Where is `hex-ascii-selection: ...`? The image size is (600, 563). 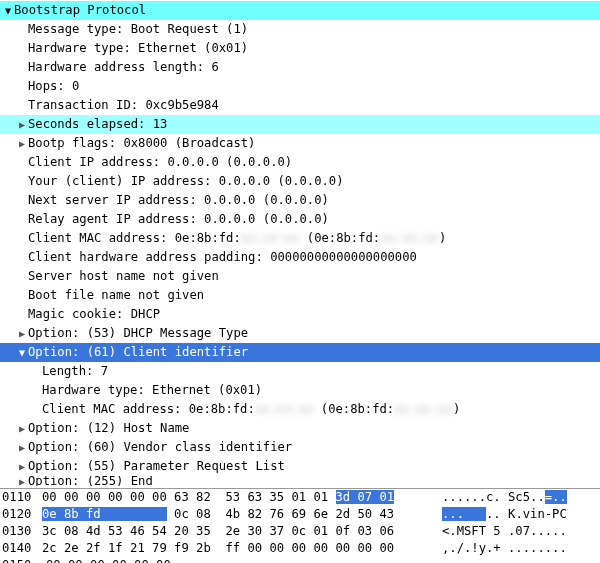 hex-ascii-selection: ... is located at coordinates (464, 514).